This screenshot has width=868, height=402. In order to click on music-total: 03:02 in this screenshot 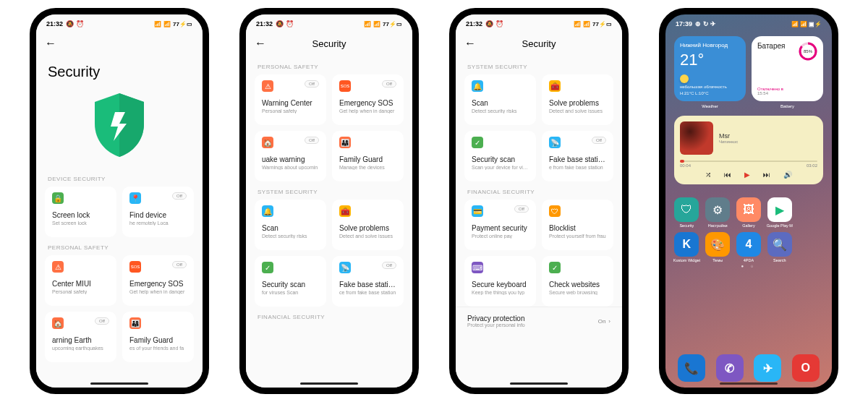, I will do `click(812, 166)`.